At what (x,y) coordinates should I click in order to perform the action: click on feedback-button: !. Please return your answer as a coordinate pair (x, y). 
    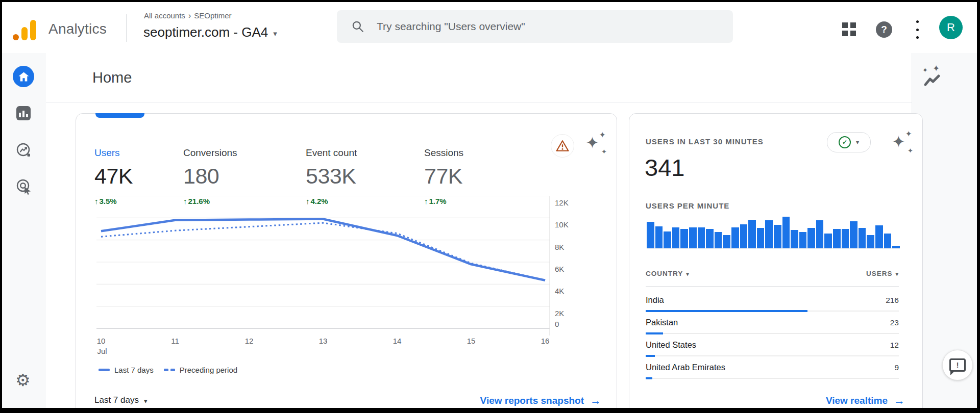
    Looking at the image, I should click on (958, 365).